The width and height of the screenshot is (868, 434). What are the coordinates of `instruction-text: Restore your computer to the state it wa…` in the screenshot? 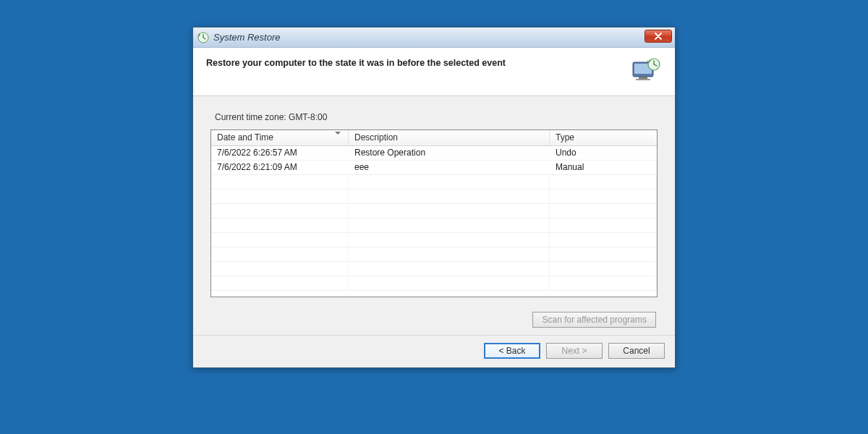 It's located at (356, 62).